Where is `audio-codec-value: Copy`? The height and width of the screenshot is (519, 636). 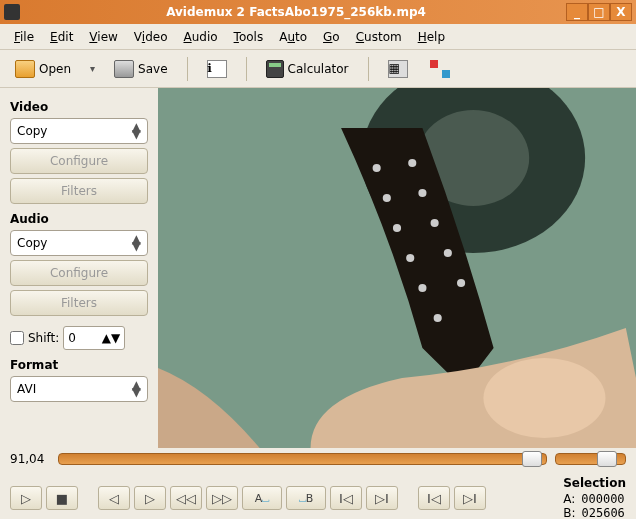
audio-codec-value: Copy is located at coordinates (32, 243).